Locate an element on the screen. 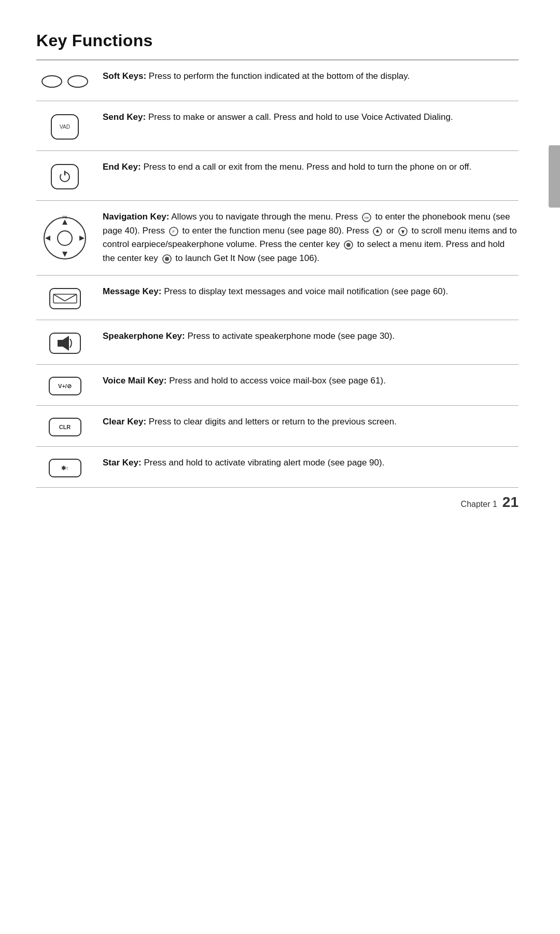 This screenshot has height=934, width=560. clear-key-icon: CLR is located at coordinates (65, 426).